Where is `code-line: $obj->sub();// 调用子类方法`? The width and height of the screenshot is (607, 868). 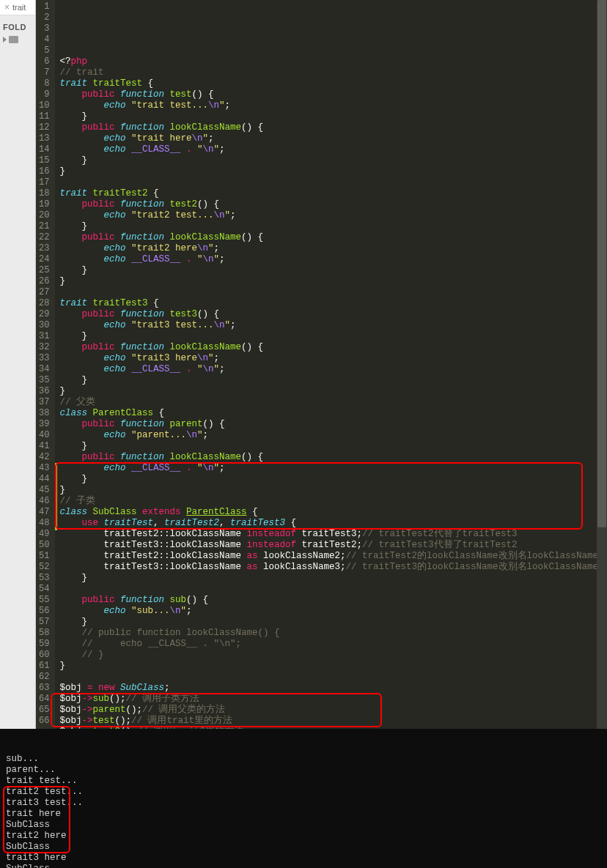 code-line: $obj->sub();// 调用子类方法 is located at coordinates (333, 699).